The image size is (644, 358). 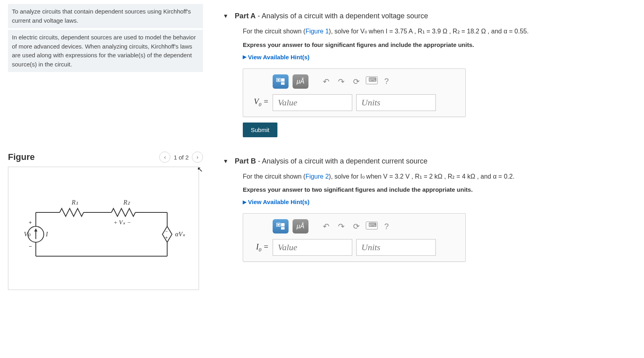 I want to click on part-b-collapse-icon: ▼, so click(x=226, y=161).